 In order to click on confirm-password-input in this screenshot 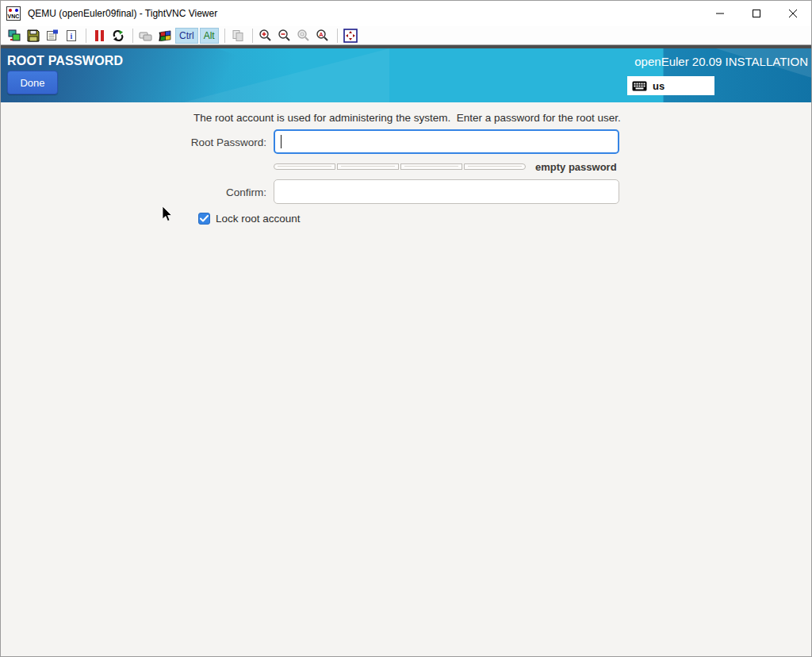, I will do `click(446, 192)`.